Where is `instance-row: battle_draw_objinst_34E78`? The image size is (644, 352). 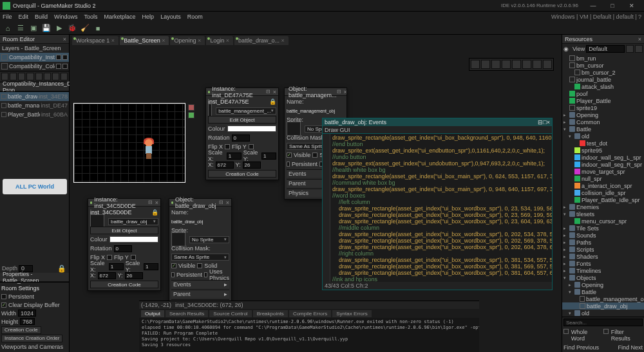
instance-row: battle_draw_objinst_34E78 is located at coordinates (35, 97).